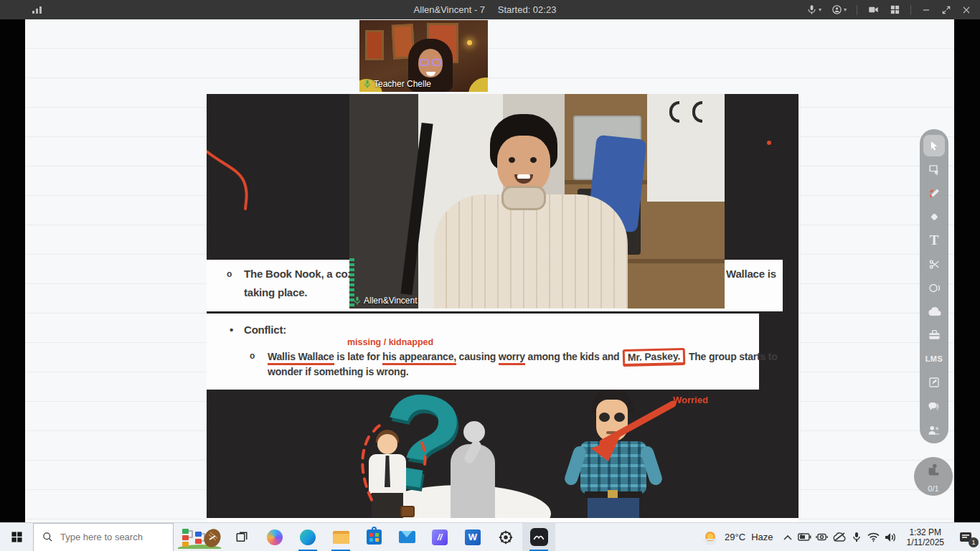 The width and height of the screenshot is (980, 551). I want to click on setting-line1-right: Wallace is, so click(751, 274).